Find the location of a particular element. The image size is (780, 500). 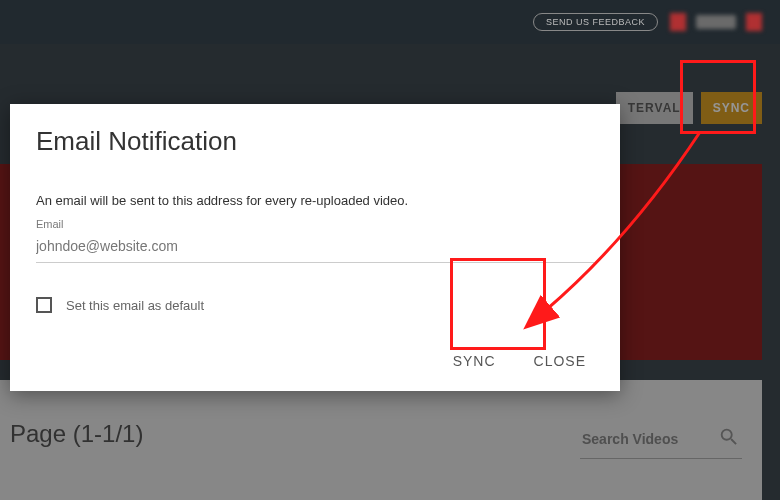

modal-sync-button: SYNC is located at coordinates (474, 361).